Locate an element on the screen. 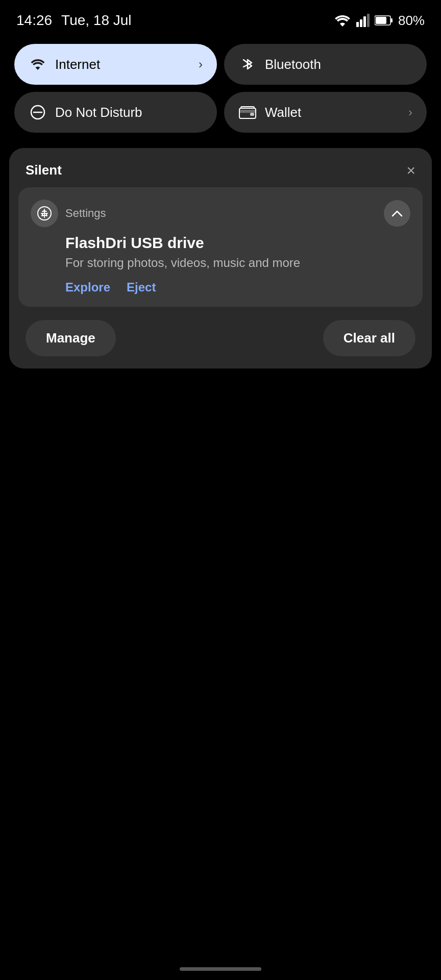 The image size is (441, 980). usb-icon is located at coordinates (44, 213).